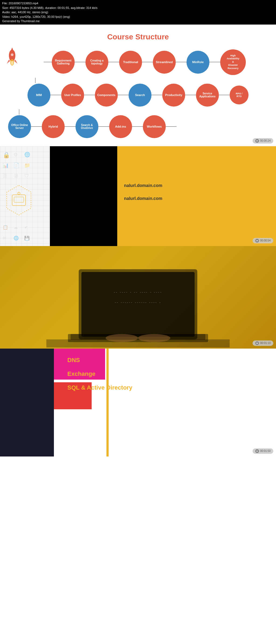 The image size is (276, 644). I want to click on video-right-panel: nalurl.domain.com nalurl.domain.com, so click(197, 196).